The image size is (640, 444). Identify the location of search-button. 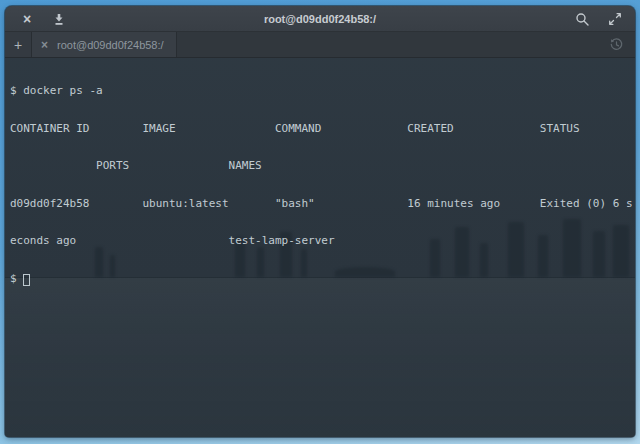
(582, 19).